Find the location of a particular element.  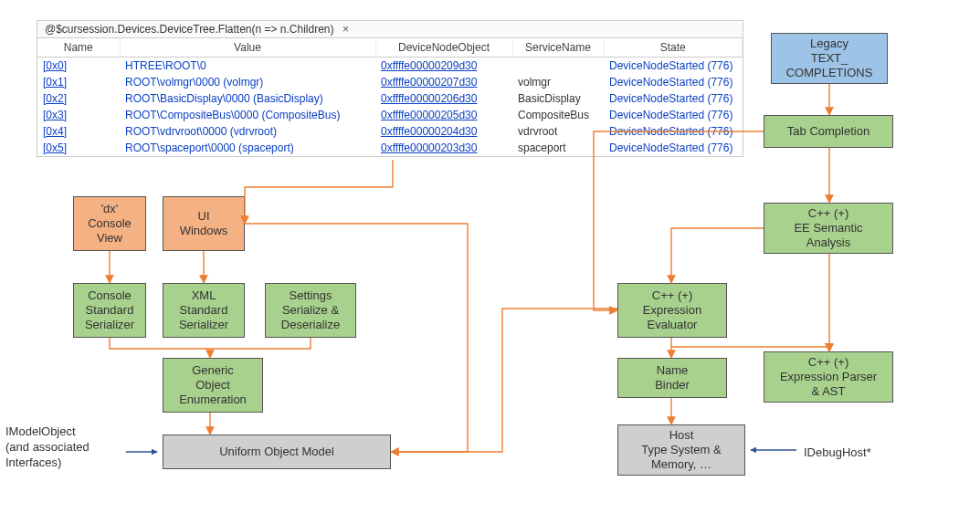

row-value: ROOT\volmgr\0000 (volmgr) is located at coordinates (248, 82).